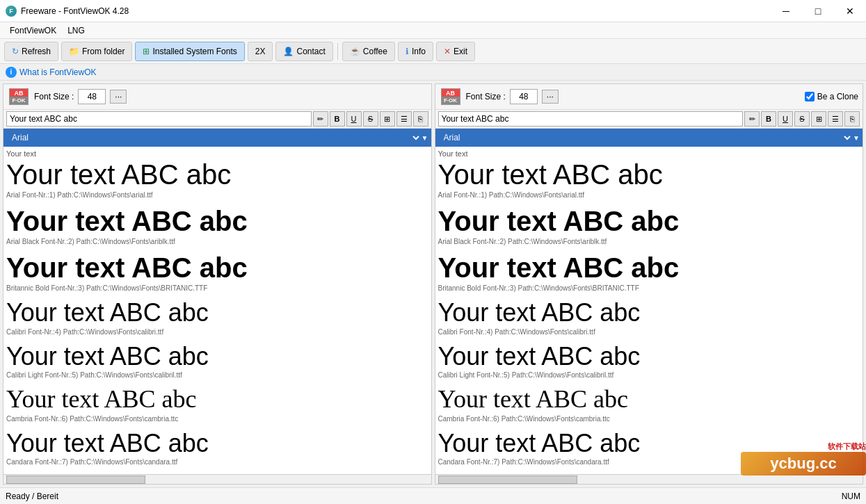 This screenshot has height=504, width=866. Describe the element at coordinates (31, 51) in the screenshot. I see `refresh-button: ↻ Refresh` at that location.